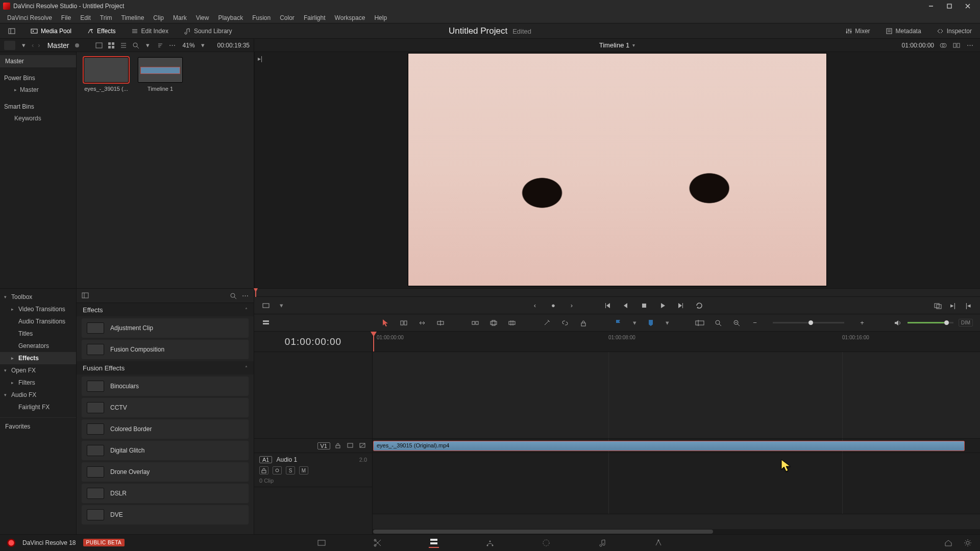 The height and width of the screenshot is (551, 980). I want to click on nav-fwd-icon: ›, so click(39, 45).